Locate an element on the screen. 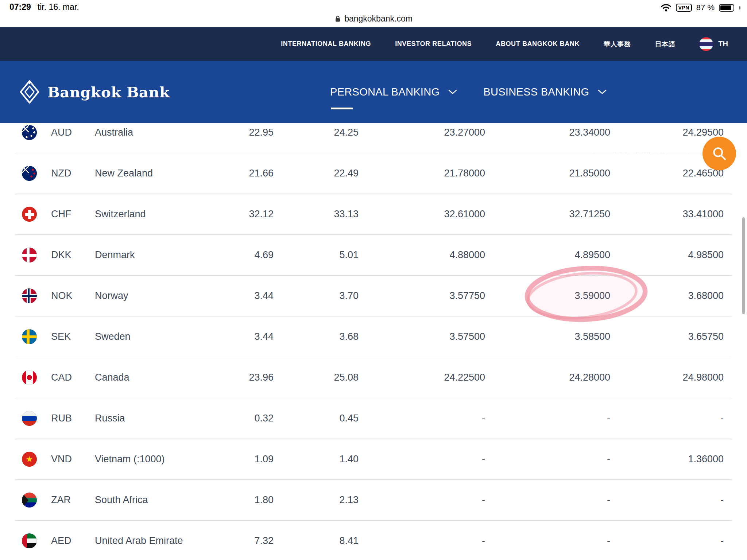 This screenshot has height=560, width=747. main-header: Bangkok Bank PERSONAL BANKING BUSINESS B… is located at coordinates (374, 92).